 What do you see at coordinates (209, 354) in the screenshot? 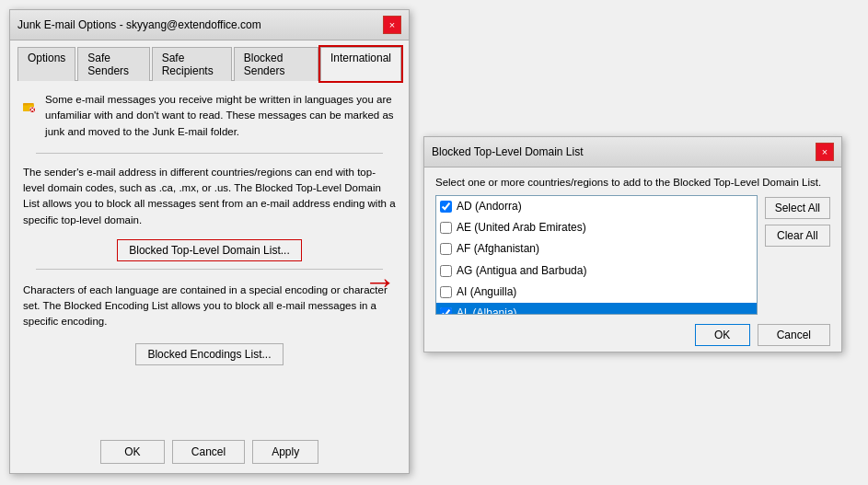
I see `encoding-list-button: Blocked Encodings List...` at bounding box center [209, 354].